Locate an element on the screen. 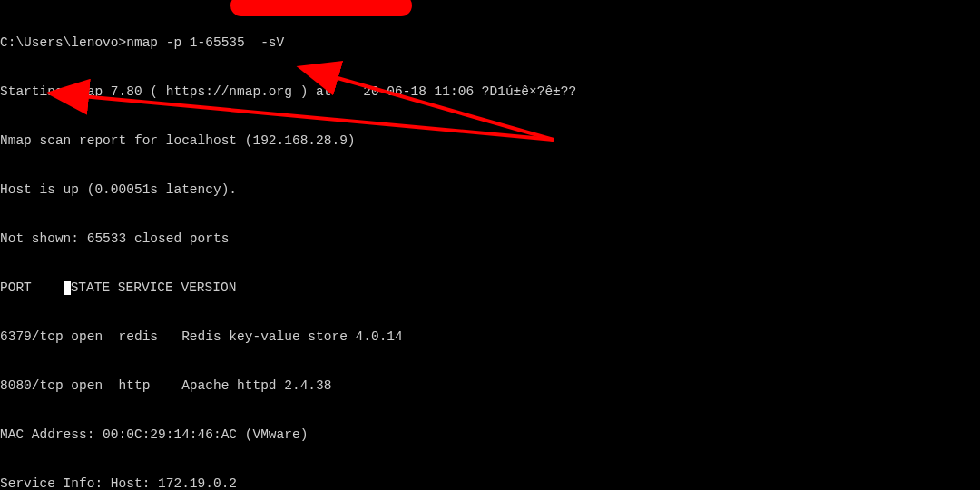 The image size is (980, 490). redaction-mark is located at coordinates (321, 8).